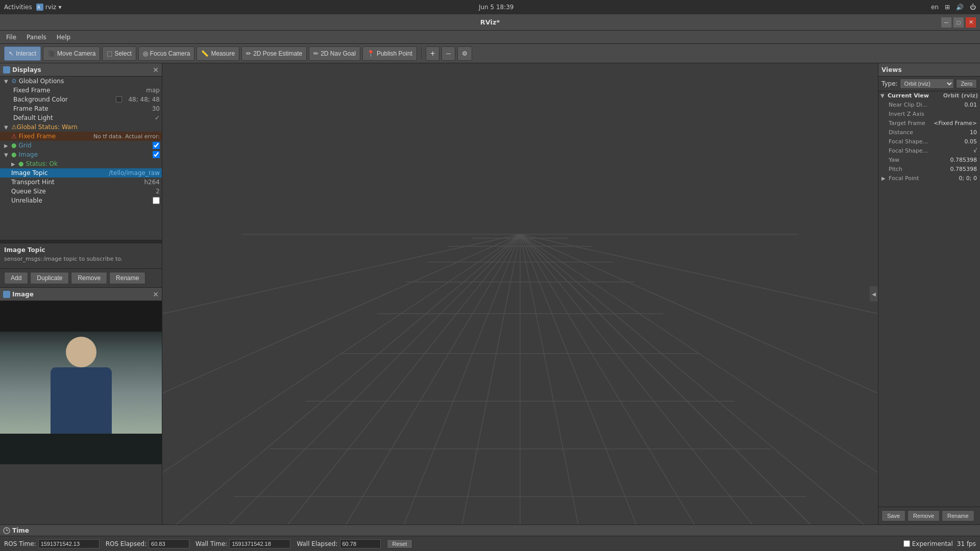 Image resolution: width=980 pixels, height=551 pixels. Describe the element at coordinates (81, 182) in the screenshot. I see `transport-hint-item: Transport Hint h264` at that location.